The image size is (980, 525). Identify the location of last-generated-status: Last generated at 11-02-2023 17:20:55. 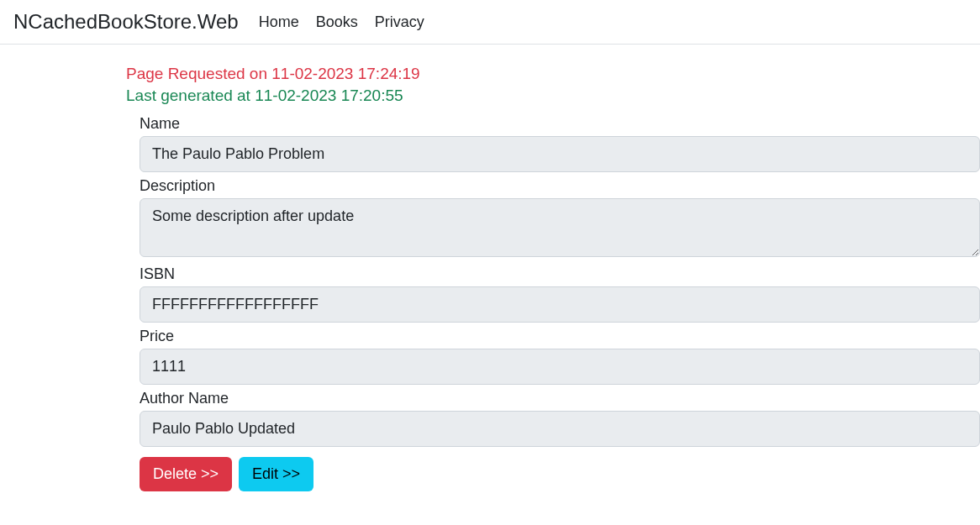
(553, 96).